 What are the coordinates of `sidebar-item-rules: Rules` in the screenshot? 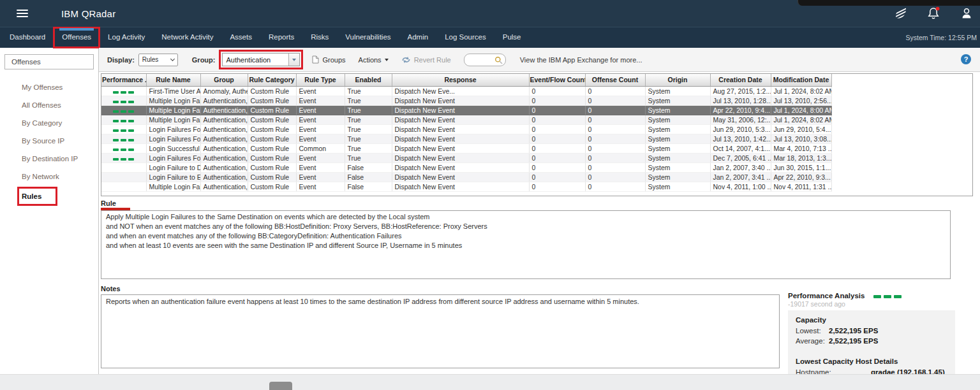 It's located at (49, 196).